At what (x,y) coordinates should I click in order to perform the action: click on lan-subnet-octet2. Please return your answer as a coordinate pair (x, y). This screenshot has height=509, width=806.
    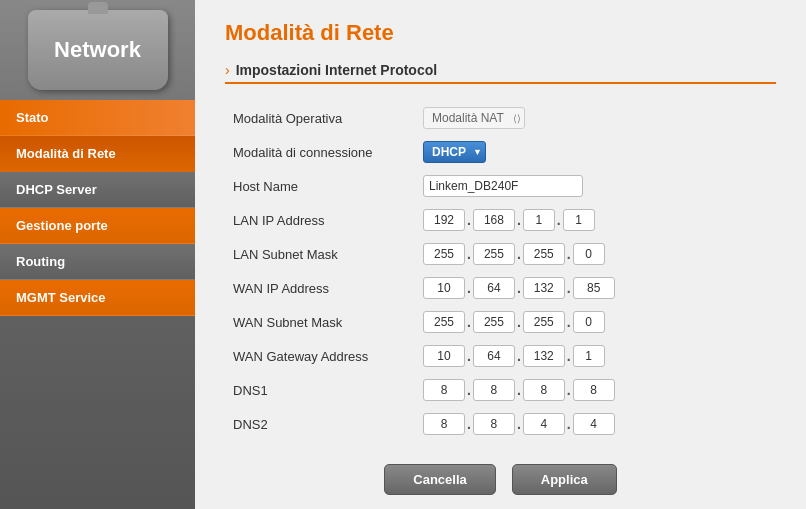
    Looking at the image, I should click on (494, 254).